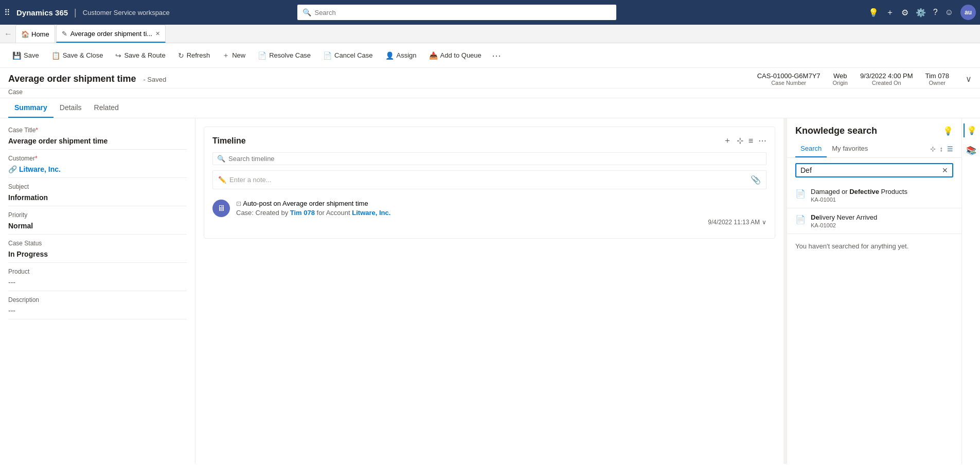 Image resolution: width=980 pixels, height=465 pixels. I want to click on timeline-avatar: 🖥, so click(221, 208).